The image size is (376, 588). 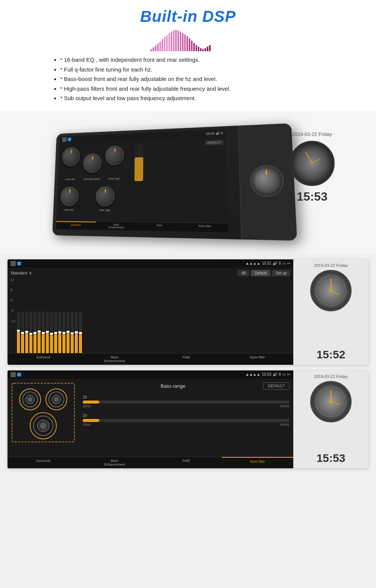 What do you see at coordinates (186, 463) in the screenshot?
I see `pbt2-field: Field` at bounding box center [186, 463].